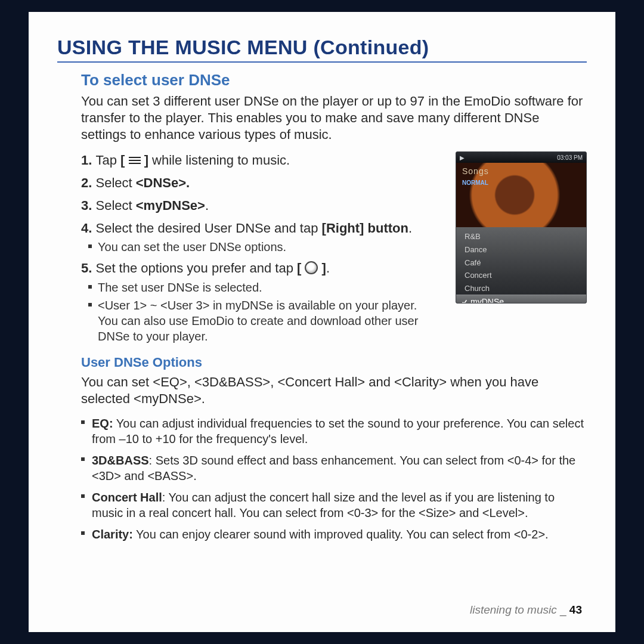 This screenshot has width=644, height=644. What do you see at coordinates (257, 206) in the screenshot?
I see `step-3: 3. Select <myDNSe>.` at bounding box center [257, 206].